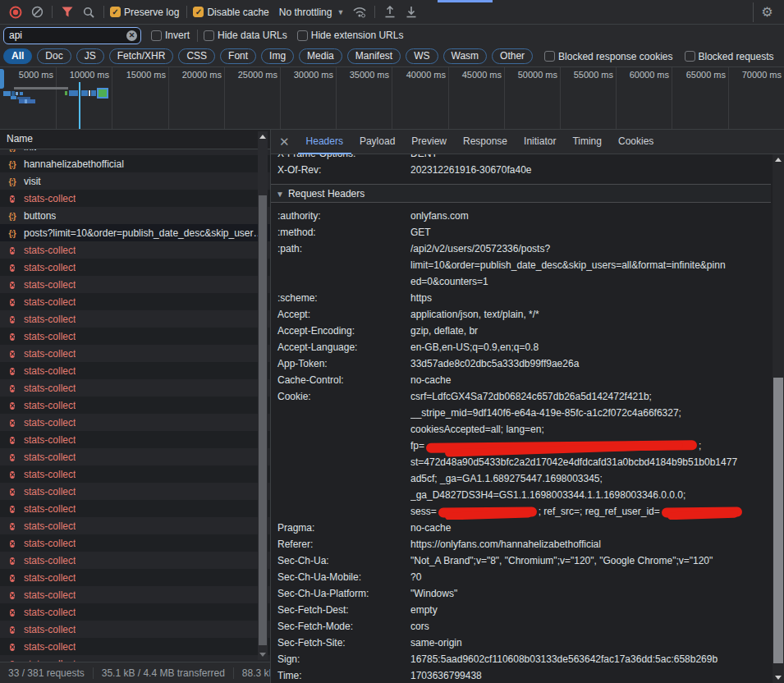 The height and width of the screenshot is (683, 784). Describe the element at coordinates (197, 36) in the screenshot. I see `divider` at that location.